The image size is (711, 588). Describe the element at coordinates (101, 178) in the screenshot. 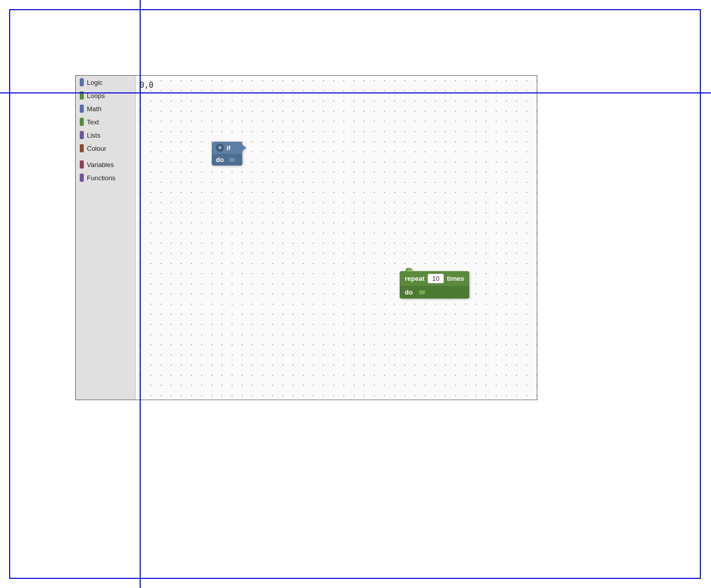

I see `sidebar-item-label-functions: Functions` at that location.